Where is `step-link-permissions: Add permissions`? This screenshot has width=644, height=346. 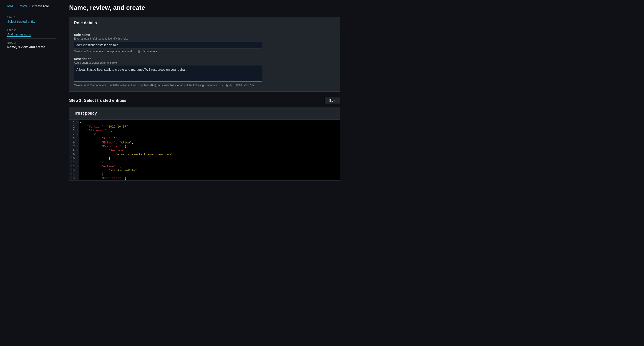 step-link-permissions: Add permissions is located at coordinates (19, 34).